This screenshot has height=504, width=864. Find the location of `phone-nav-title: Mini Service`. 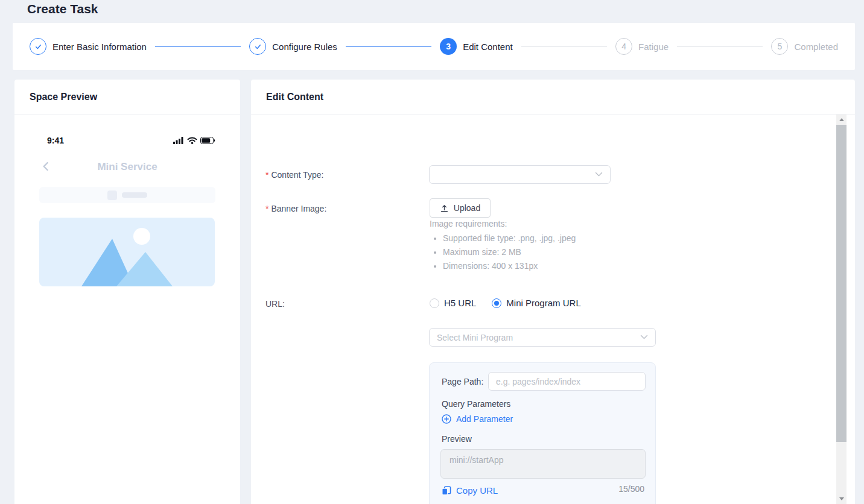

phone-nav-title: Mini Service is located at coordinates (127, 167).